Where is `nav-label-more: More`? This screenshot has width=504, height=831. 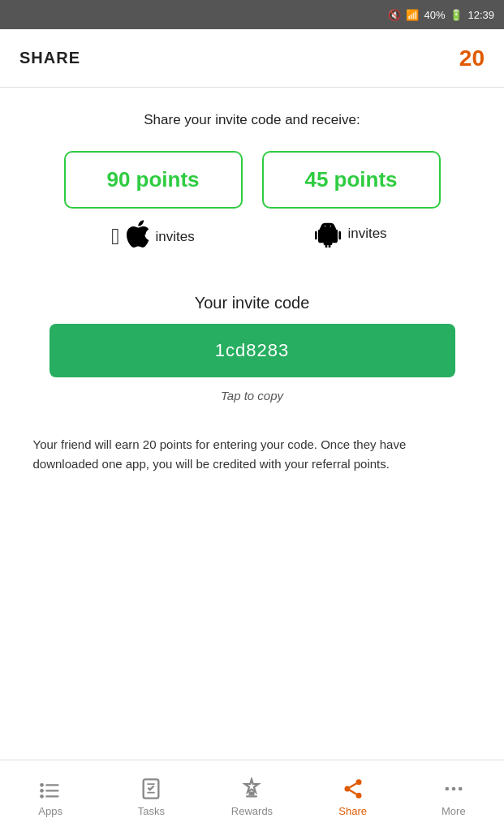
nav-label-more: More is located at coordinates (454, 812).